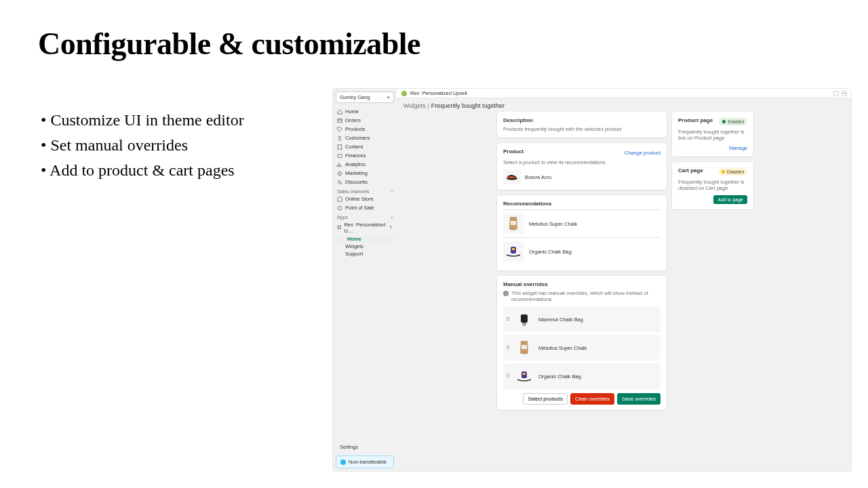  I want to click on cart-page-text: Frequently bought together is disabled o…, so click(713, 185).